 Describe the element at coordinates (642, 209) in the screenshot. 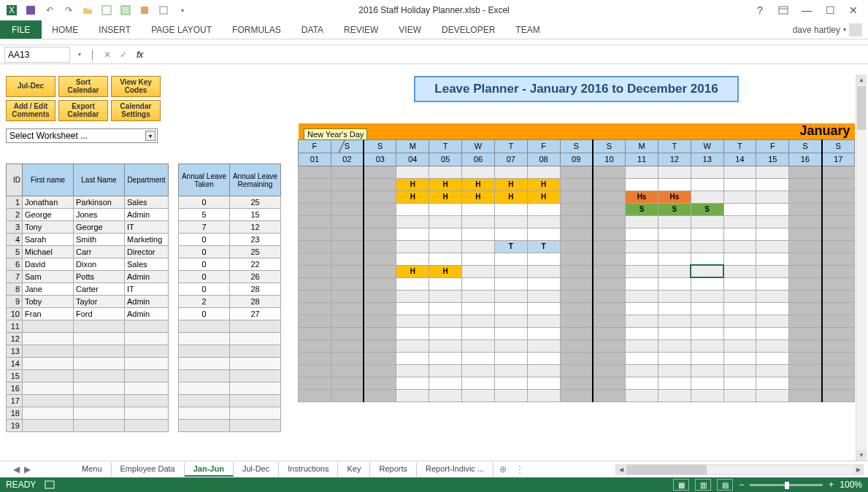

I see `calendar-cell: S` at that location.